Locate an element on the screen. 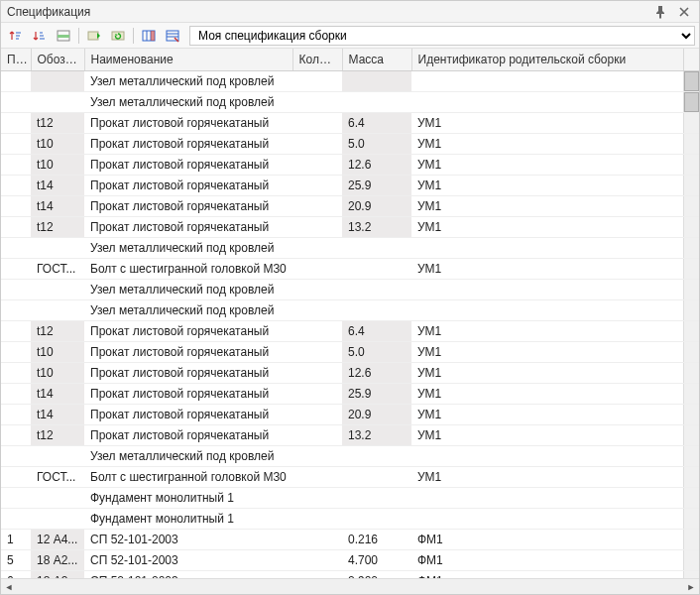 Image resolution: width=700 pixels, height=595 pixels. insert-row-button is located at coordinates (63, 36).